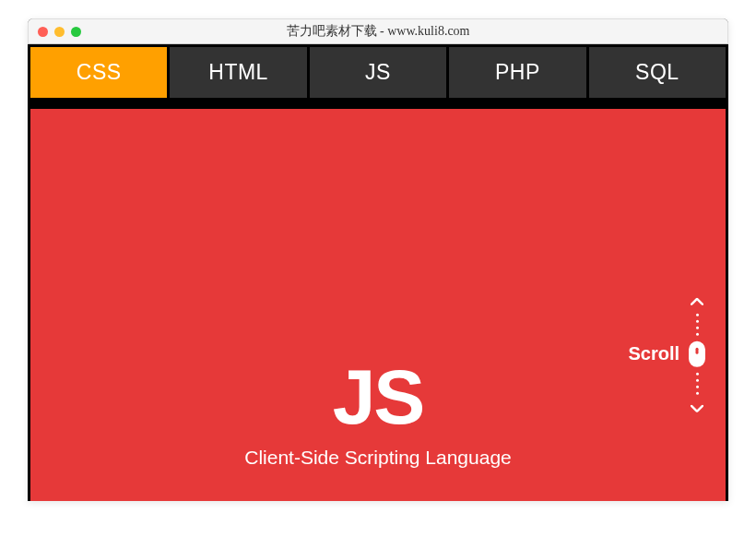 The height and width of the screenshot is (537, 756). I want to click on scroll-dots-up, so click(697, 324).